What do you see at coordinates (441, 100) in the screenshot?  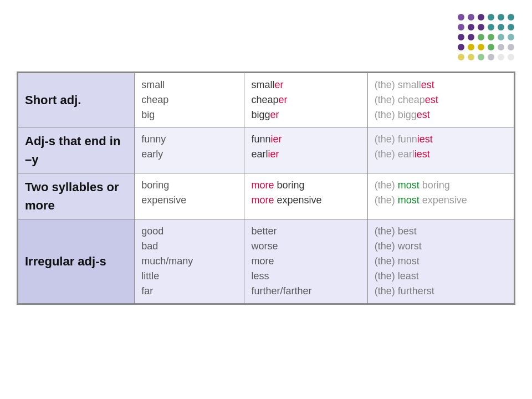 I see `superlative-cell: (the) smallest(the) cheapest(the) bigges…` at bounding box center [441, 100].